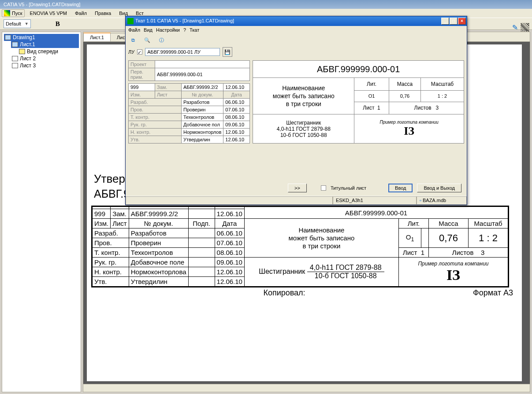 The width and height of the screenshot is (532, 394). What do you see at coordinates (376, 213) in the screenshot?
I see `tb-code: АБВГ.999999.000-01` at bounding box center [376, 213].